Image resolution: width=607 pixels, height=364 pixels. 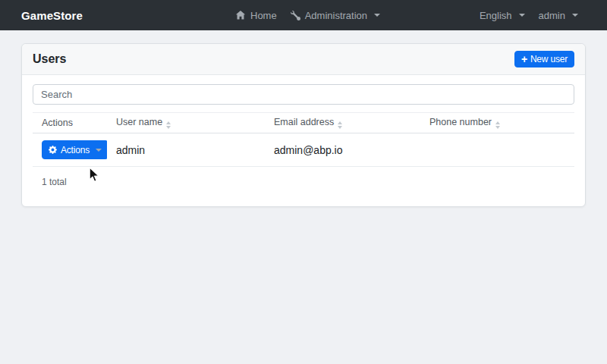 What do you see at coordinates (335, 15) in the screenshot?
I see `nav-item-administration: Administration` at bounding box center [335, 15].